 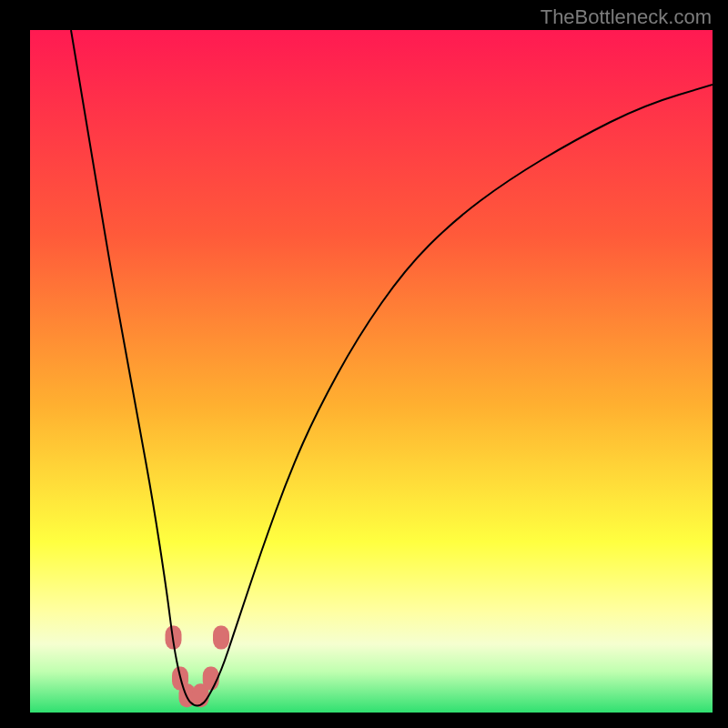 What do you see at coordinates (626, 17) in the screenshot?
I see `watermark-text: TheBottleneck.com` at bounding box center [626, 17].